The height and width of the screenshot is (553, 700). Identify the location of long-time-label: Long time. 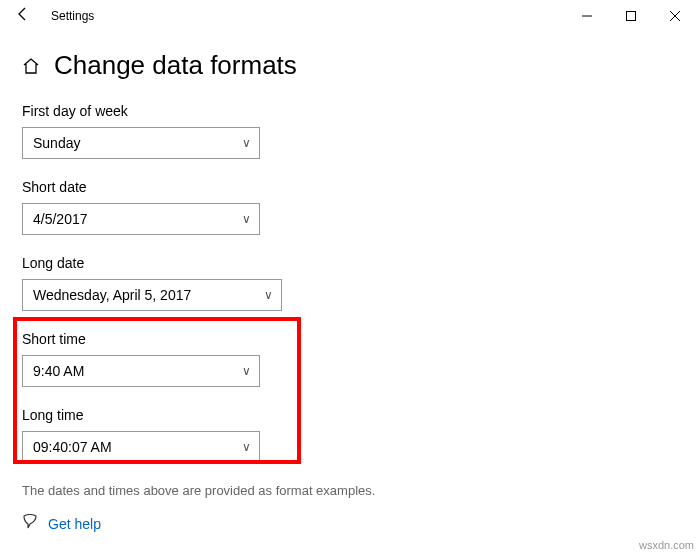
(350, 415).